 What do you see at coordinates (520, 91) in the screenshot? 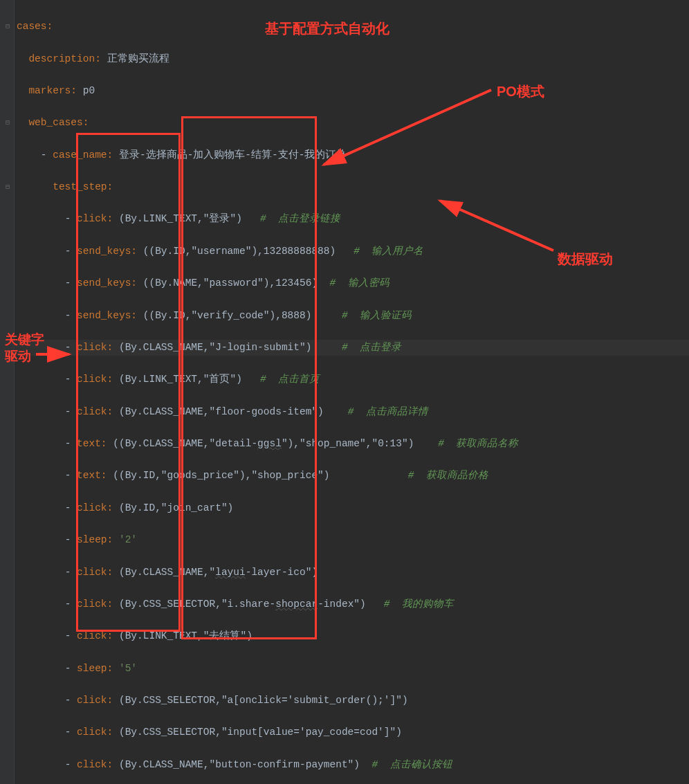
I see `annotation-po: PO模式` at bounding box center [520, 91].